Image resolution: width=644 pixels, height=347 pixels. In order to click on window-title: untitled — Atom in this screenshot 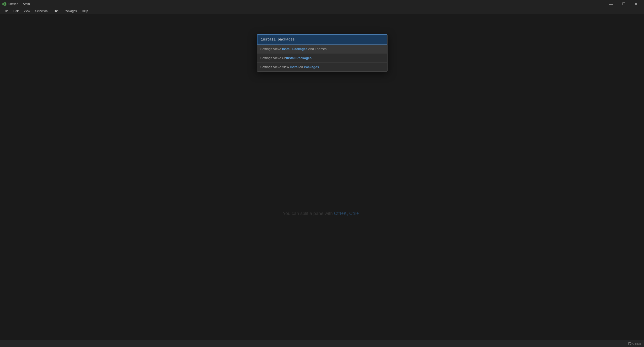, I will do `click(19, 4)`.